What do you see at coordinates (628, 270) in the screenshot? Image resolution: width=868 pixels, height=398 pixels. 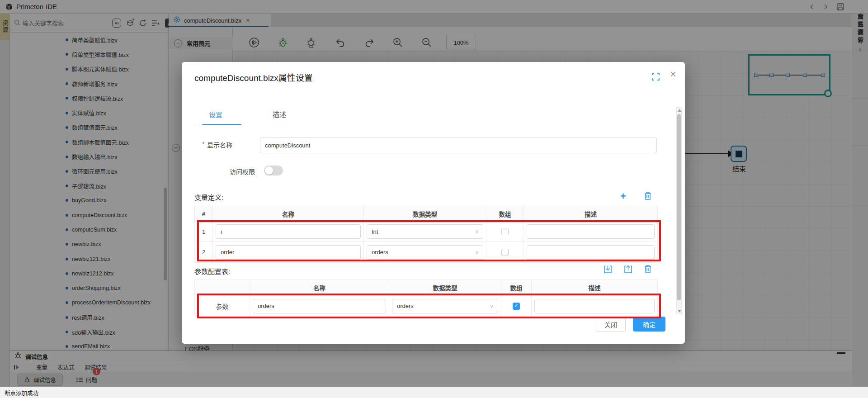 I see `export-params-icon` at bounding box center [628, 270].